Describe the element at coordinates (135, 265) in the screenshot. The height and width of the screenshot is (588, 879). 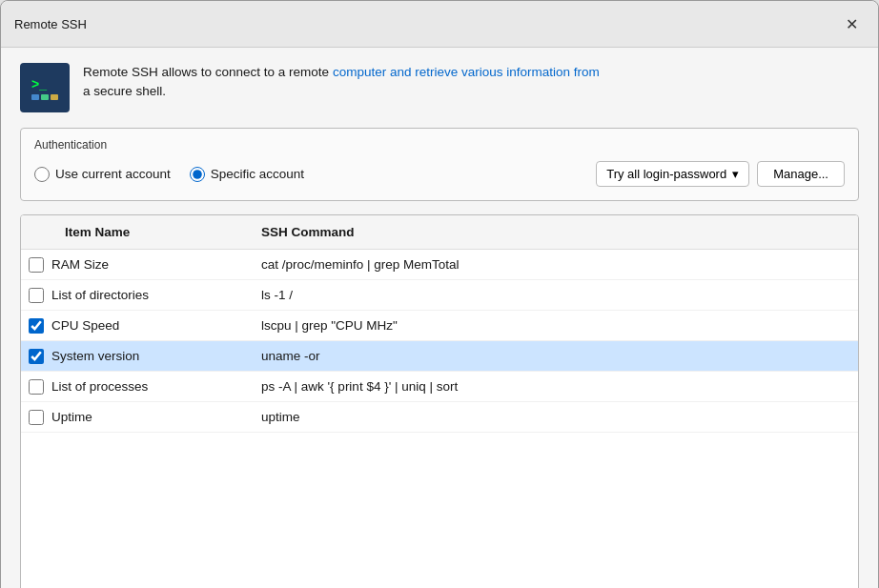
I see `row-left: RAM Size` at that location.